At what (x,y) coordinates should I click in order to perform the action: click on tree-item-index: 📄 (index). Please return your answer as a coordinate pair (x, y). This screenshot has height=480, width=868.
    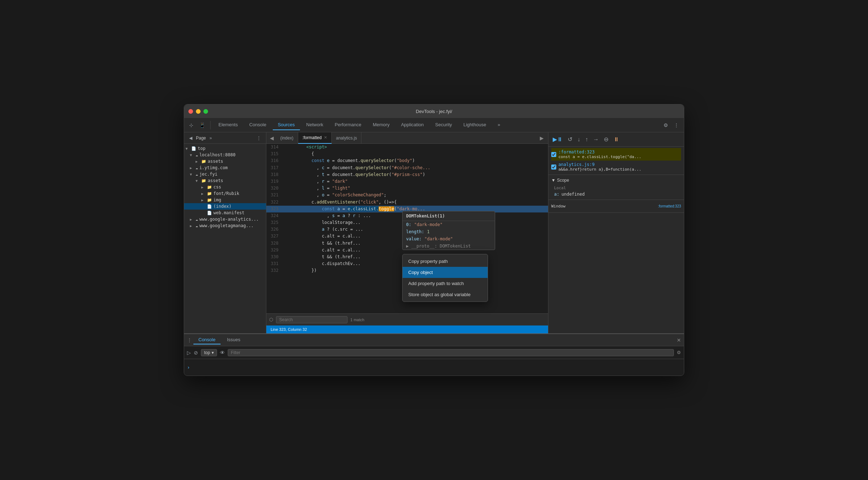
    Looking at the image, I should click on (225, 206).